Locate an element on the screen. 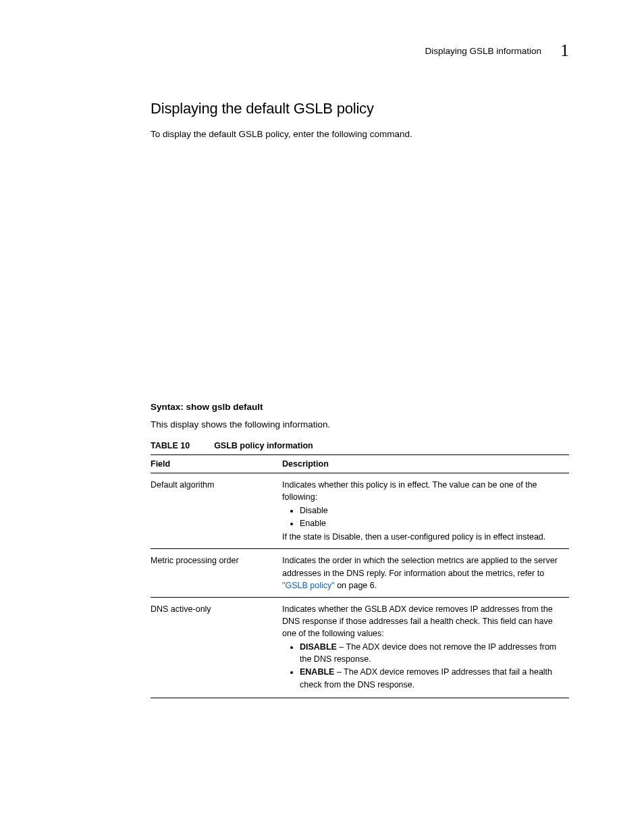  desc-text: If the state is Disable, then a user-con… is located at coordinates (414, 537).